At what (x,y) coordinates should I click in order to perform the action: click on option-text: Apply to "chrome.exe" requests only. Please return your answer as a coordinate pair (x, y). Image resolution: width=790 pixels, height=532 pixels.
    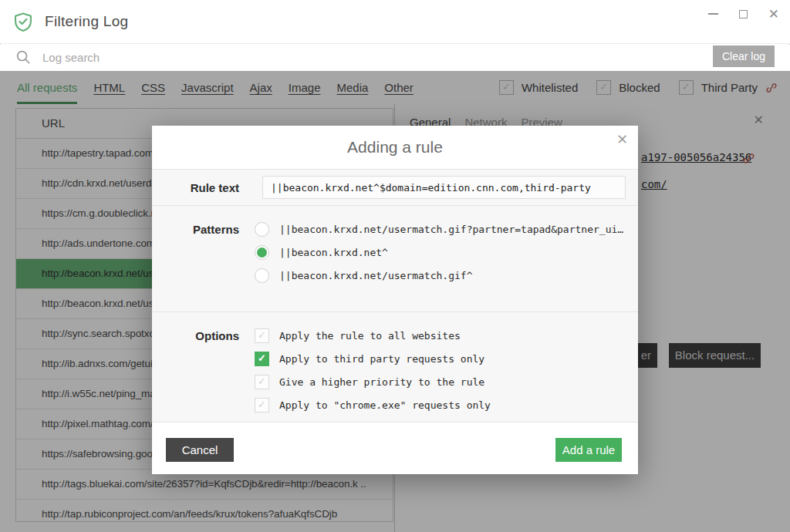
    Looking at the image, I should click on (385, 406).